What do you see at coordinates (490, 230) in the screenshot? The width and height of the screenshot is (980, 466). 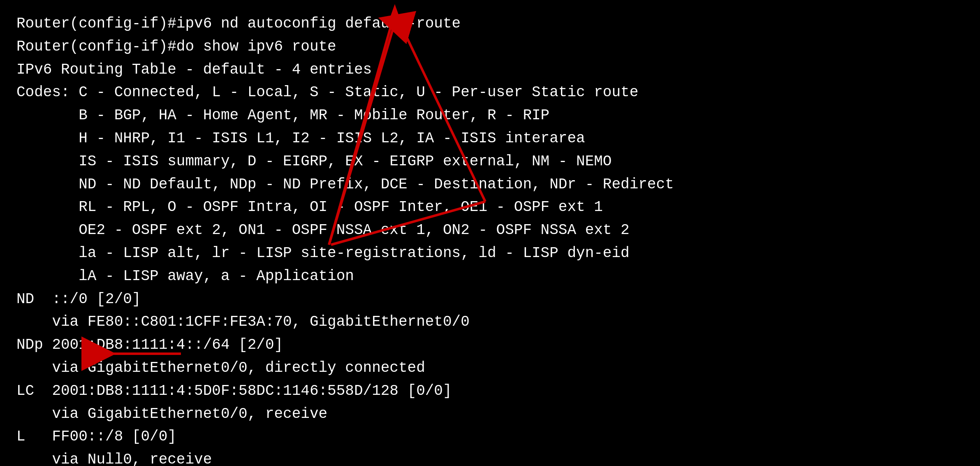 I see `line10: OE2 - OSPF ext 2, ON1 - OSPF NSSA ext 1,…` at bounding box center [490, 230].